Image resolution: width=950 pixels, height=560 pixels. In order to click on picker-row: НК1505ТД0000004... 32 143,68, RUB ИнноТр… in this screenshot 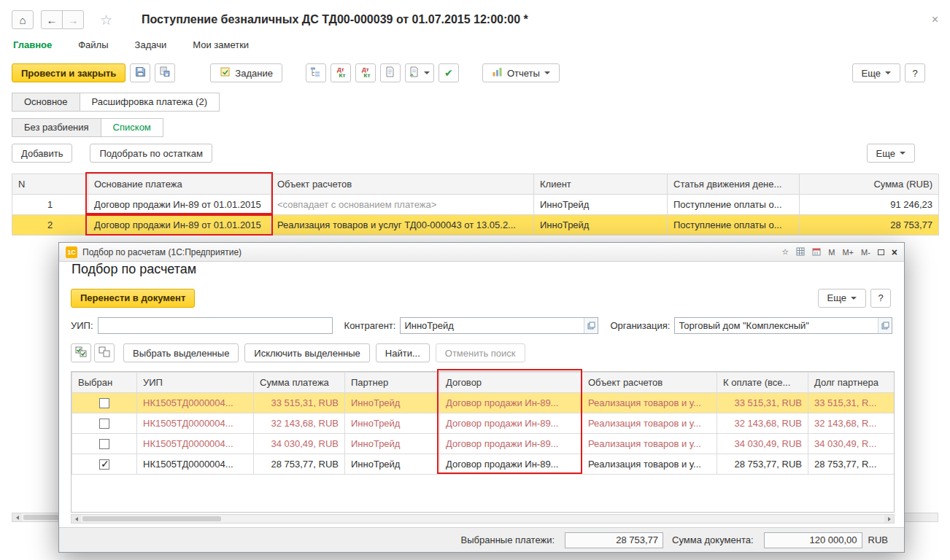, I will do `click(483, 424)`.